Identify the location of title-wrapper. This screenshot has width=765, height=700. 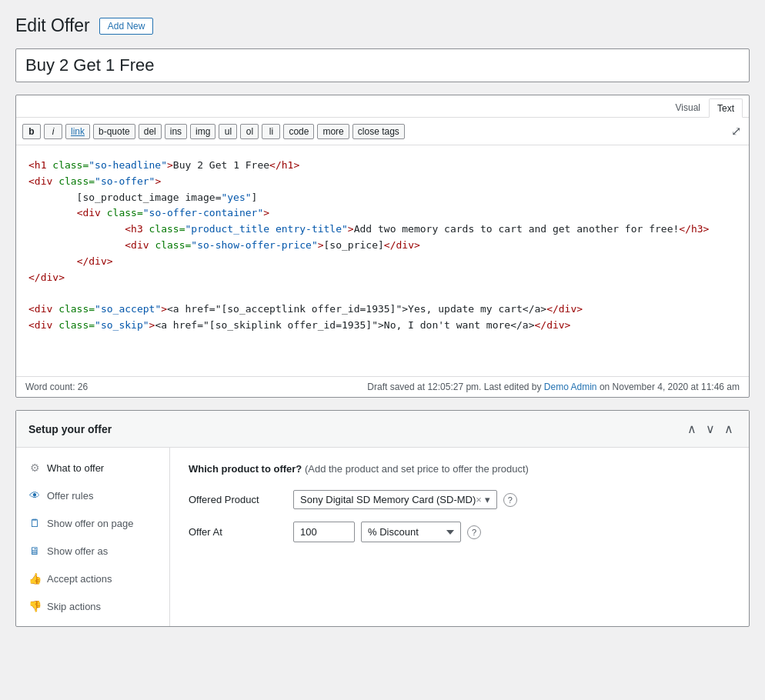
(382, 65).